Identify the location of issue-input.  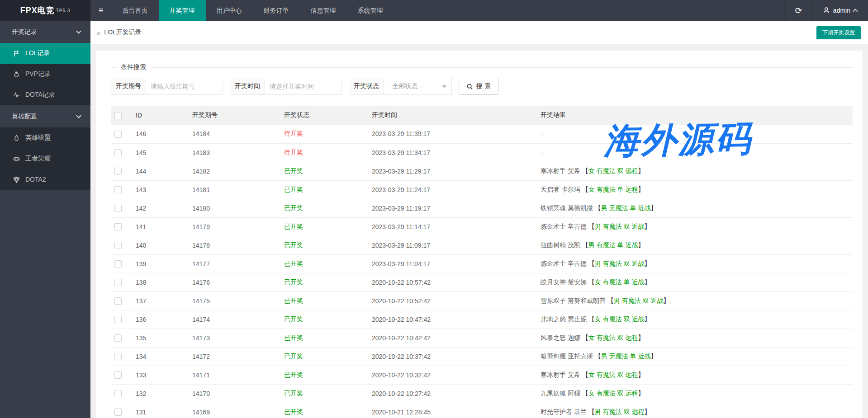
(185, 86).